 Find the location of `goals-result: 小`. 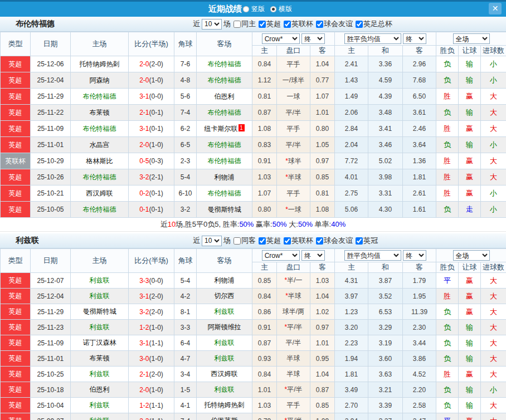

goals-result: 小 is located at coordinates (494, 65).